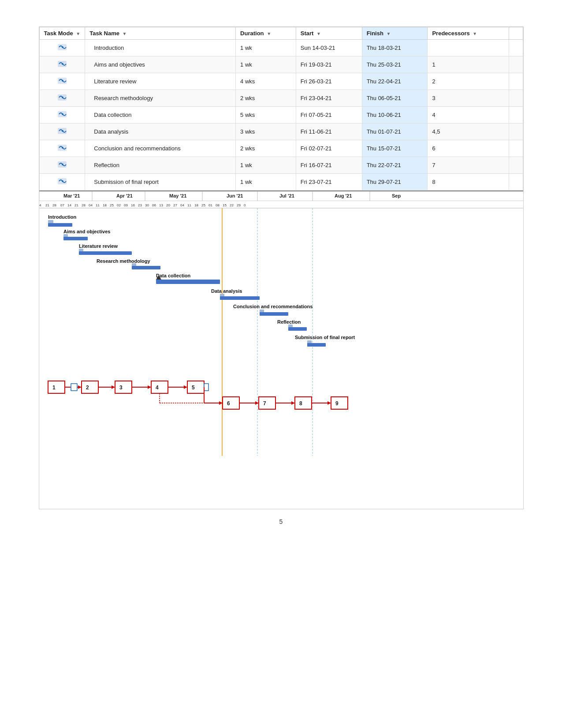  What do you see at coordinates (329, 182) in the screenshot?
I see `task-start-cell: Fri 23-07-21` at bounding box center [329, 182].